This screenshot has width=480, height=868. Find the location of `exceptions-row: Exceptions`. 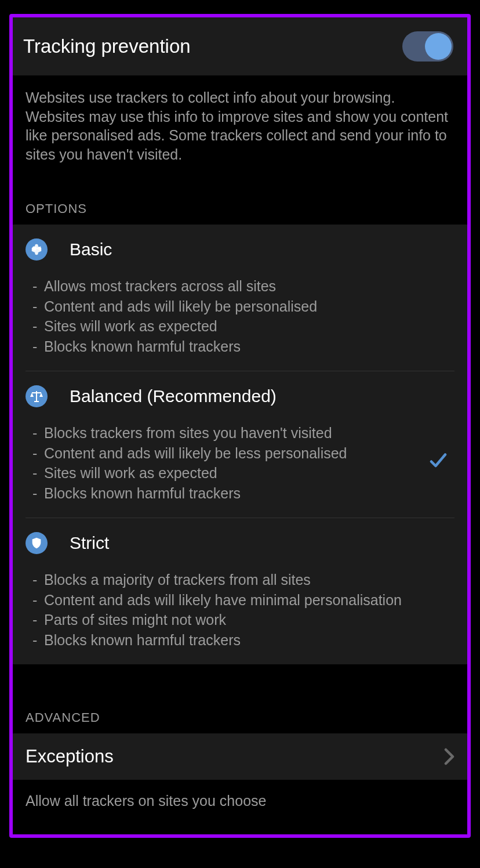

exceptions-row: Exceptions is located at coordinates (240, 757).